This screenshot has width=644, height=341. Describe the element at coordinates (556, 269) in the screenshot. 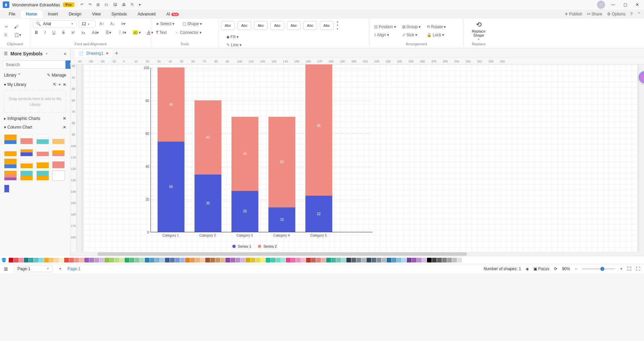

I see `refresh-icon: ⟳` at that location.